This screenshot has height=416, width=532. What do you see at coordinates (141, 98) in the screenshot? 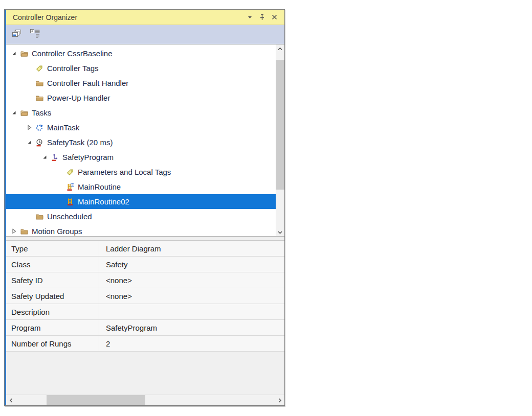
I see `tree-item-power-up-handler: Power-Up Handler` at bounding box center [141, 98].